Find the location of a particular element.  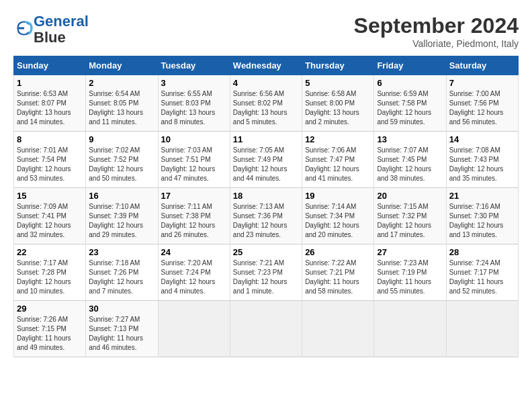

day-number: 9 is located at coordinates (122, 140).